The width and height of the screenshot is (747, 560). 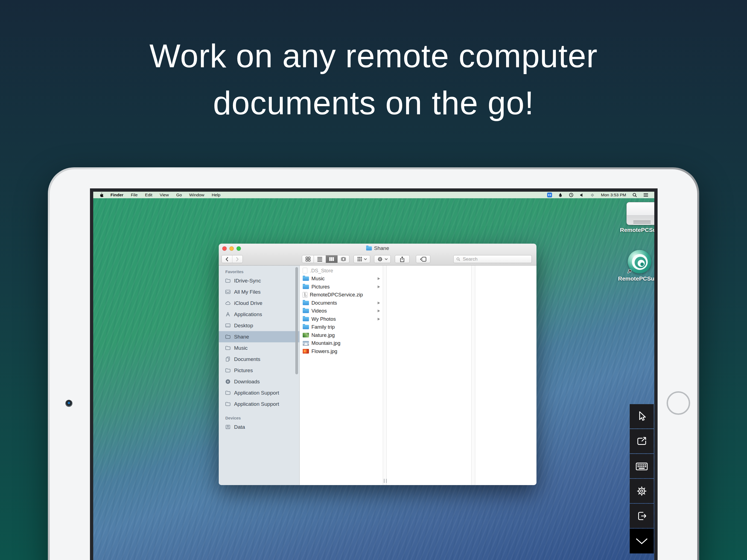 What do you see at coordinates (402, 259) in the screenshot?
I see `share-button` at bounding box center [402, 259].